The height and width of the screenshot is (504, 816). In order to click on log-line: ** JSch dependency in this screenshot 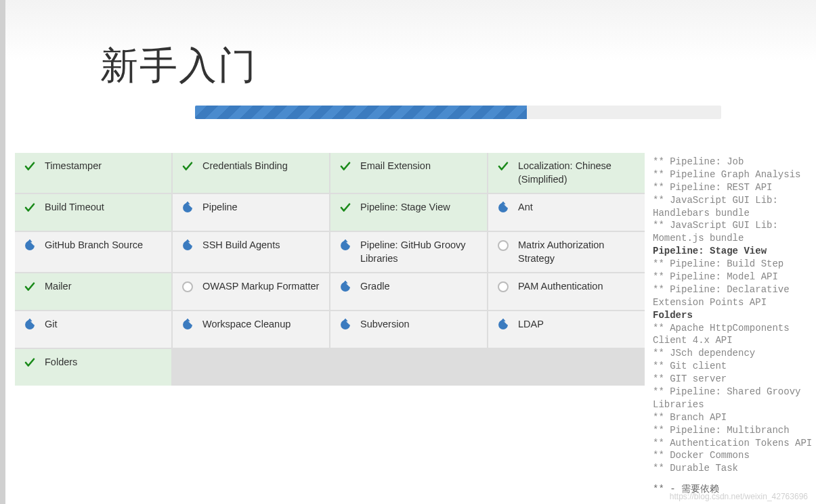, I will do `click(733, 353)`.